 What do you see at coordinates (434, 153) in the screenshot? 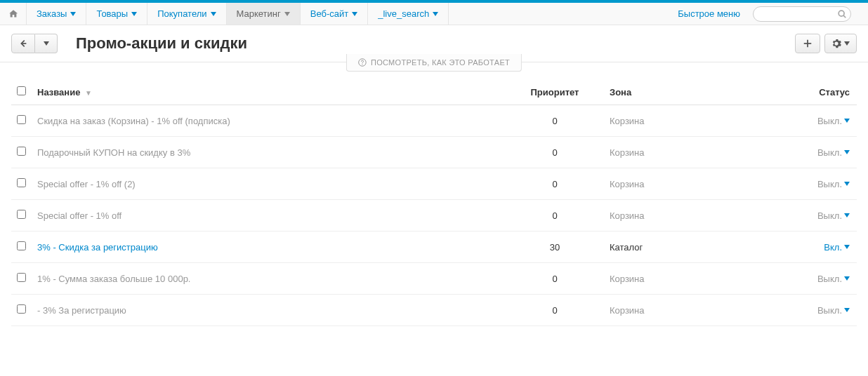
I see `table-row: Подарочный КУПОН на скидку в 3%0КорзинаВ…` at bounding box center [434, 153].